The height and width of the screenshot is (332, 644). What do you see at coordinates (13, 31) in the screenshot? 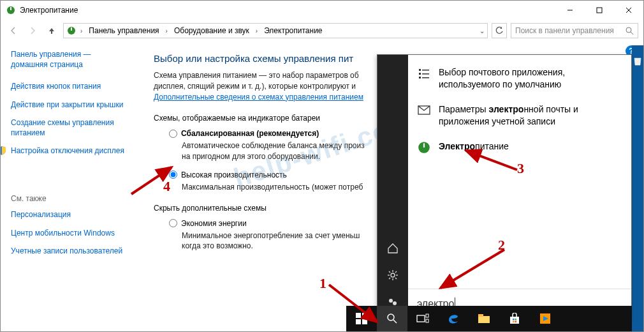
I see `back-button` at bounding box center [13, 31].